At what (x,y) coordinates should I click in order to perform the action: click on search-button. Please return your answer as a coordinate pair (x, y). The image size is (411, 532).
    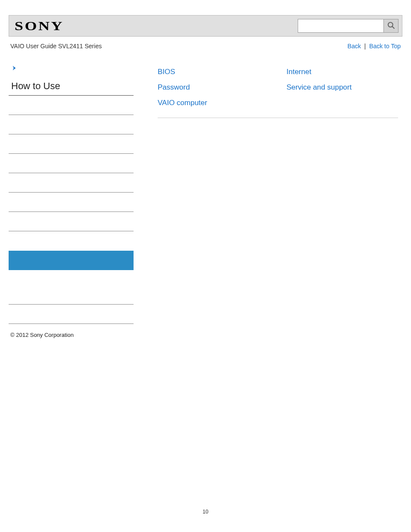
    Looking at the image, I should click on (391, 26).